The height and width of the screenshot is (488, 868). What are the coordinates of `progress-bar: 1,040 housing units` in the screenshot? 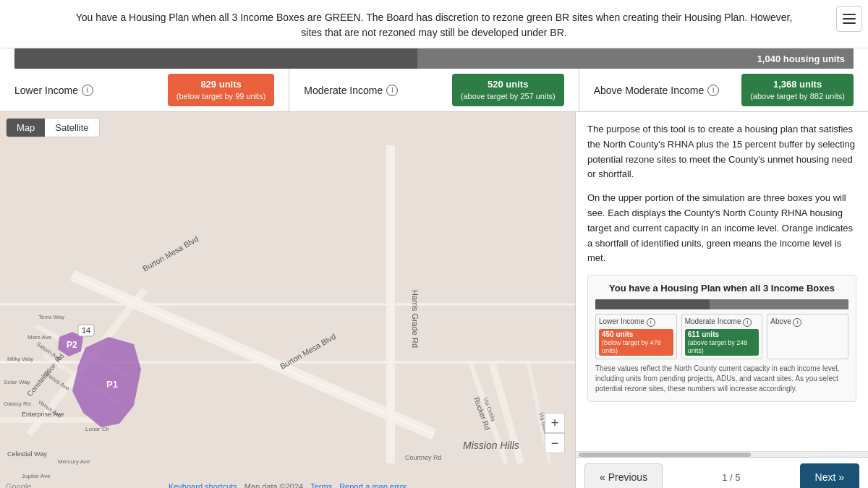 It's located at (434, 59).